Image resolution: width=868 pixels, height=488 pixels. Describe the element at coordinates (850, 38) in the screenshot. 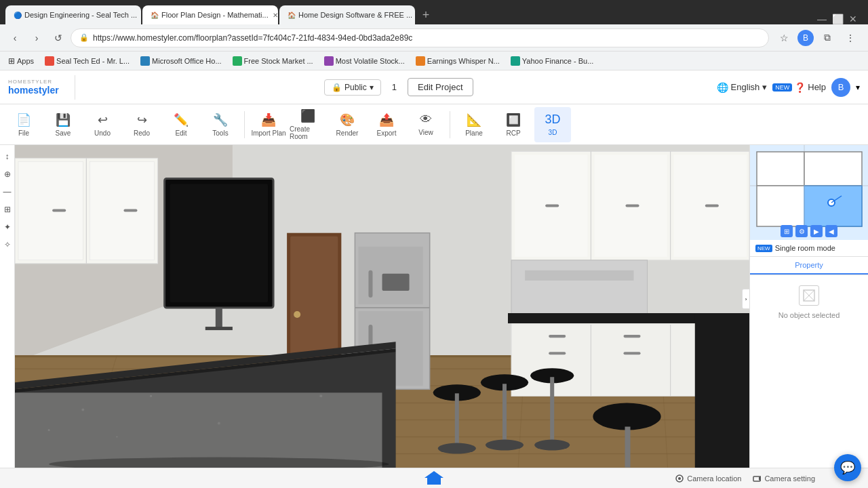

I see `menu-button: ⋮` at that location.